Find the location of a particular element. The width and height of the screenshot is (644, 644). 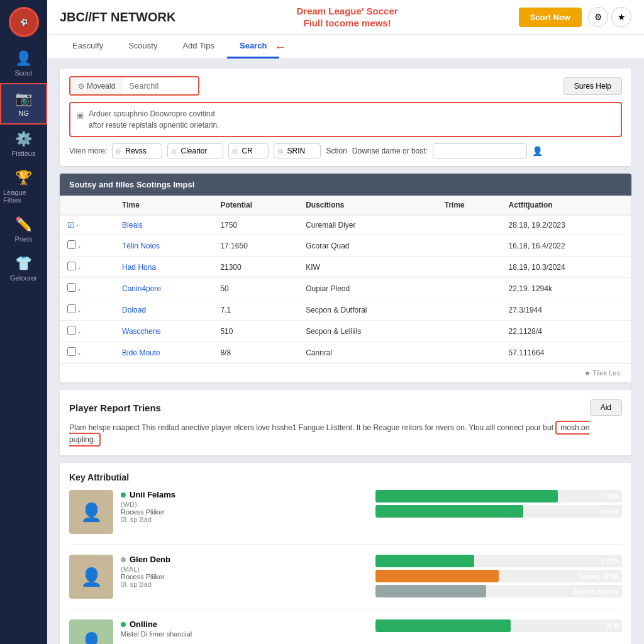

player-avatar: 👤 is located at coordinates (91, 512).